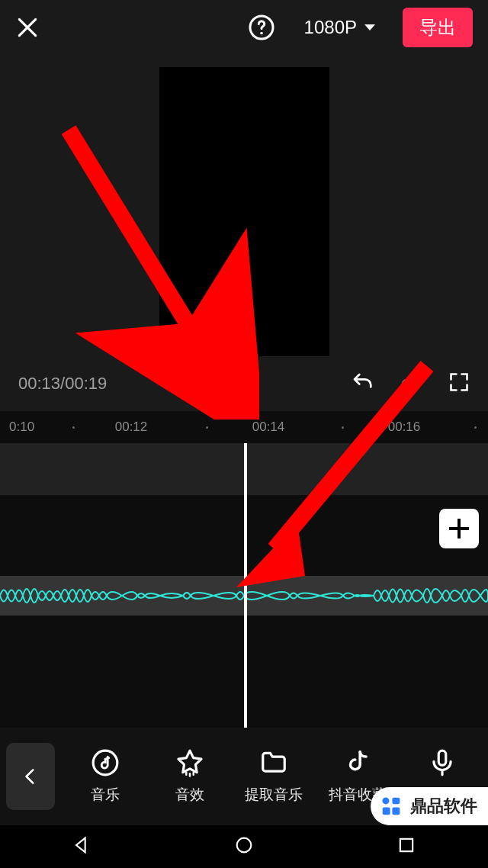  Describe the element at coordinates (244, 27) in the screenshot. I see `top-bar: 1080P 导出` at that location.